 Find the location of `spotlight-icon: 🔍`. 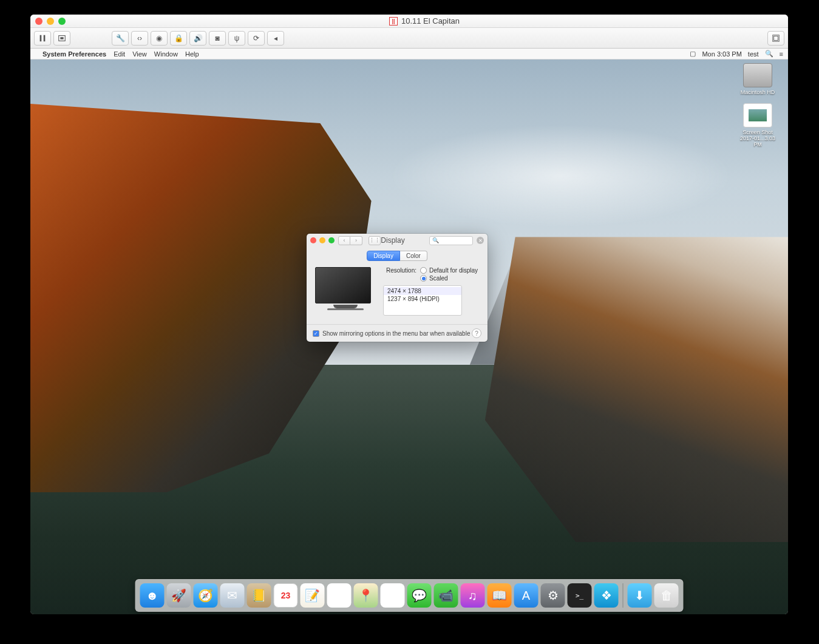

spotlight-icon: 🔍 is located at coordinates (769, 53).